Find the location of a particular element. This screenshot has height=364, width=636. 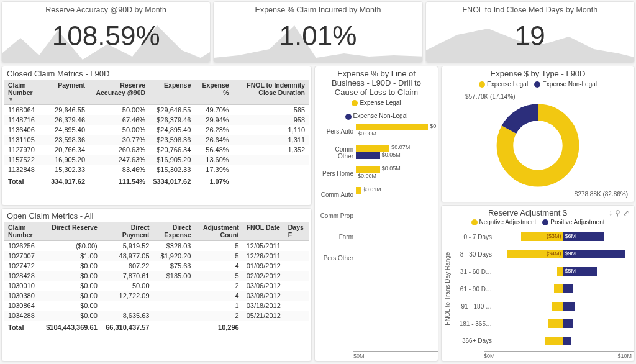

col-payment: Direct Payment is located at coordinates (127, 231).